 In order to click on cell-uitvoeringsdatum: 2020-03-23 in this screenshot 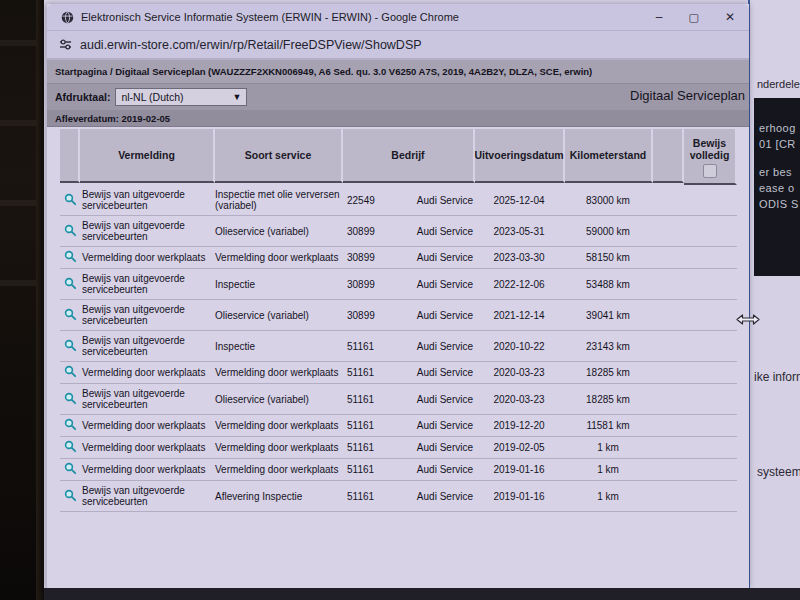, I will do `click(520, 372)`.